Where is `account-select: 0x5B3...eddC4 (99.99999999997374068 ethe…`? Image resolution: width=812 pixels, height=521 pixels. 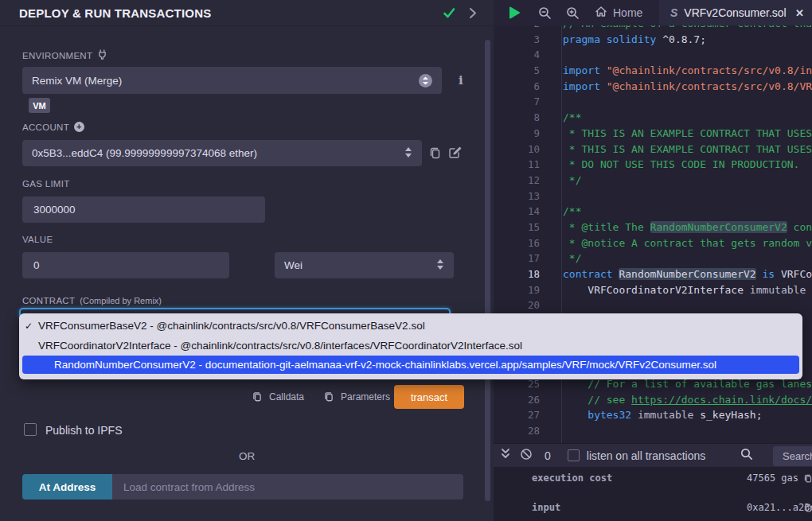
account-select: 0x5B3...eddC4 (99.99999999997374068 ethe… is located at coordinates (222, 153).